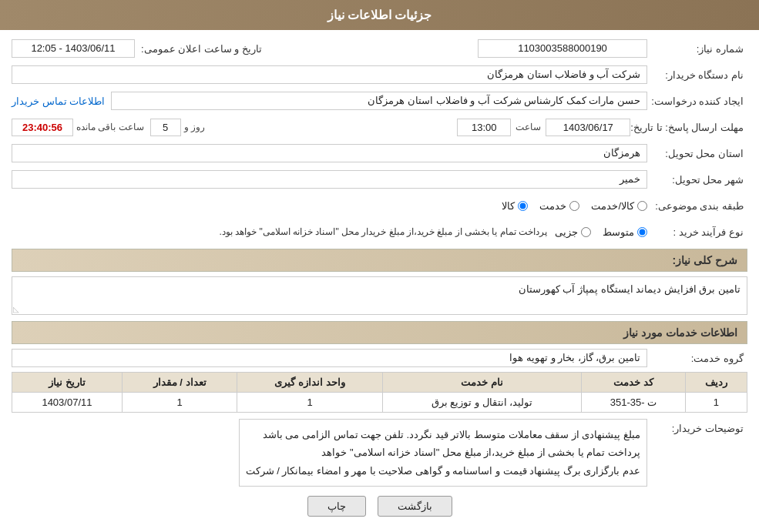 The height and width of the screenshot is (532, 759). What do you see at coordinates (697, 75) in the screenshot?
I see `buyer-name-label: نام دستگاه خریدار:` at bounding box center [697, 75].